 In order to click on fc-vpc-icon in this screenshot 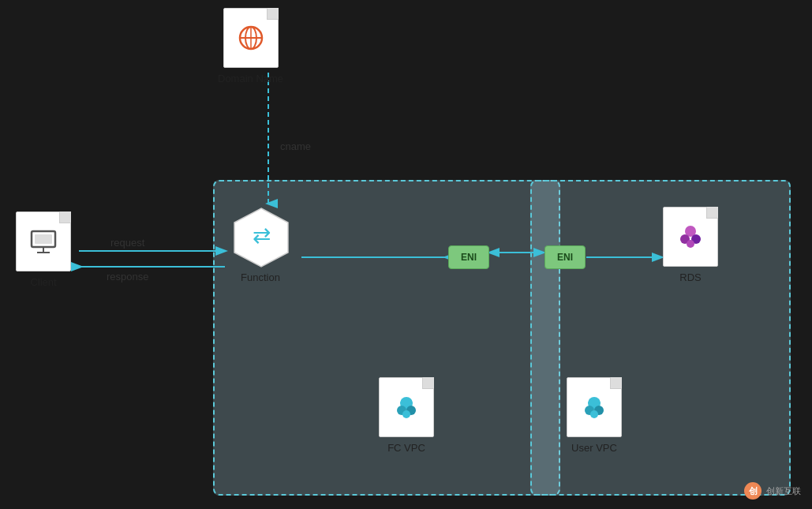, I will do `click(406, 407)`.